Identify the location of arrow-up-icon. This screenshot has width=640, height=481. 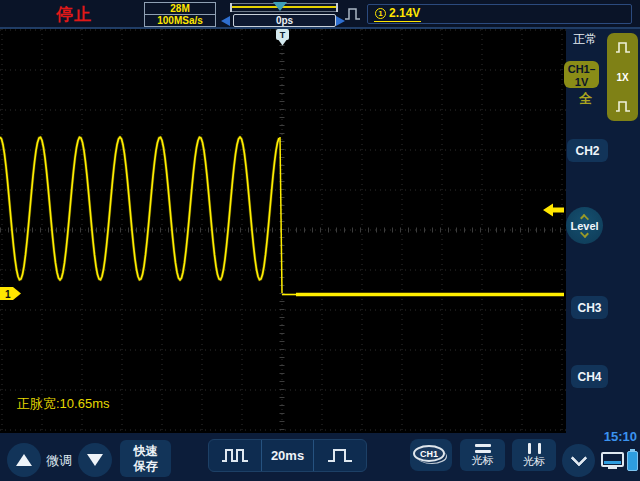
(24, 460).